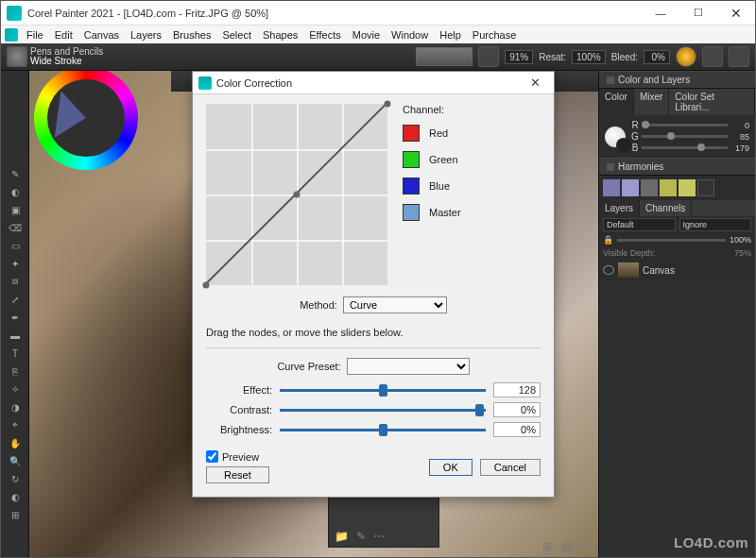  Describe the element at coordinates (615, 137) in the screenshot. I see `color-swatch` at that location.